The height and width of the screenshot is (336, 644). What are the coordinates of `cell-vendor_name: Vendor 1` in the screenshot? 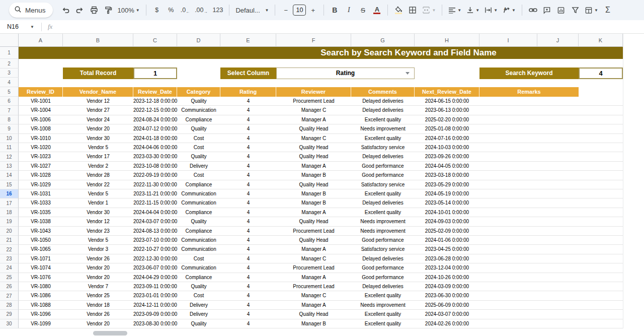 It's located at (98, 203).